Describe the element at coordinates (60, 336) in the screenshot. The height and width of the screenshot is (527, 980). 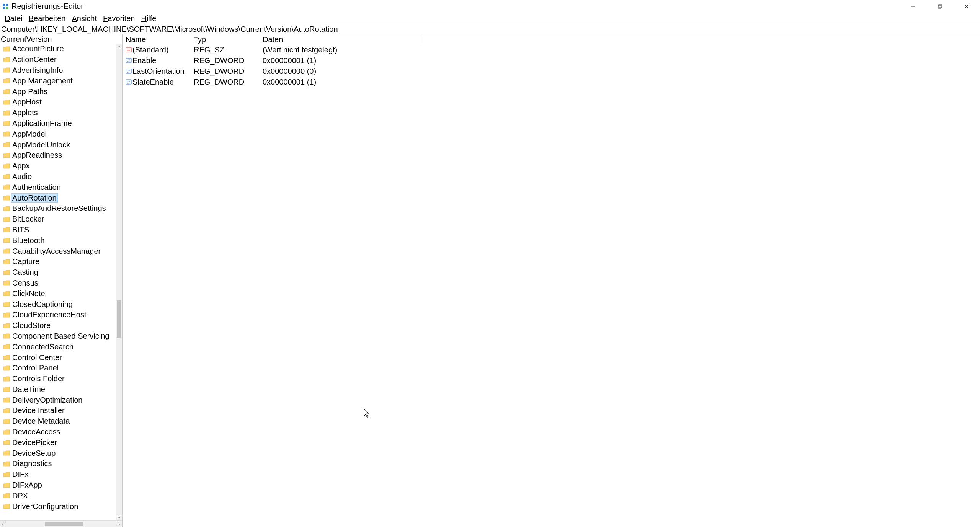
I see `tree-item-label: Component Based Servicing` at that location.